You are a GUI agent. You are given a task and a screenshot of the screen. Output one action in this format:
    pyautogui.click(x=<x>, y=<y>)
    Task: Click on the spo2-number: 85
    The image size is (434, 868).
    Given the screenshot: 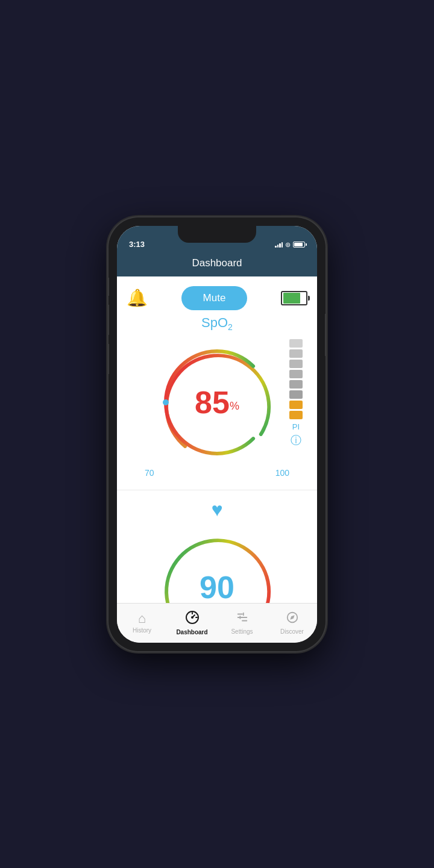 What is the action you would take?
    pyautogui.click(x=212, y=402)
    